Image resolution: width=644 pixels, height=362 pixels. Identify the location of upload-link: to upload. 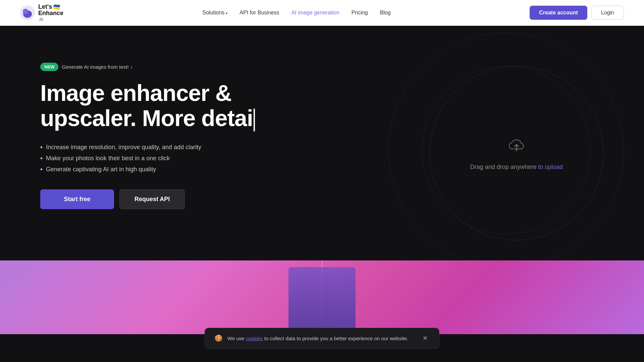
(550, 167).